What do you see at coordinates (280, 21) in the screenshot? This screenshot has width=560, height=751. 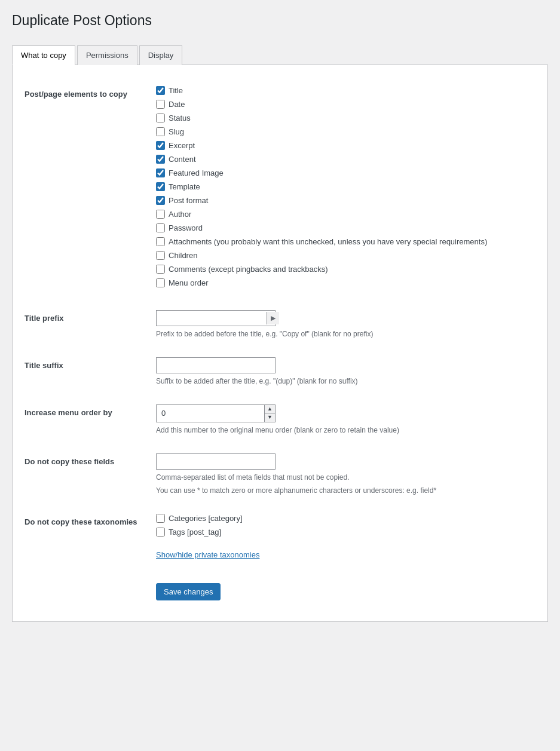 I see `page-title: Duplicate Post Options` at bounding box center [280, 21].